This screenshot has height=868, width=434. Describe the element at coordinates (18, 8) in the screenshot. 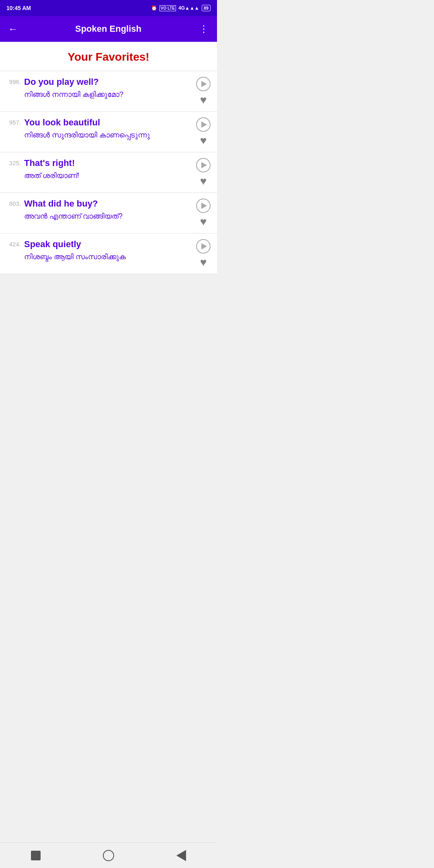

I see `status-time: 10:45 AM` at that location.